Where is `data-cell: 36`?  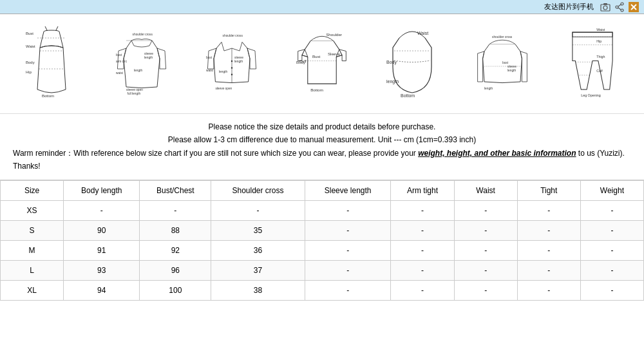
data-cell: 36 is located at coordinates (258, 250).